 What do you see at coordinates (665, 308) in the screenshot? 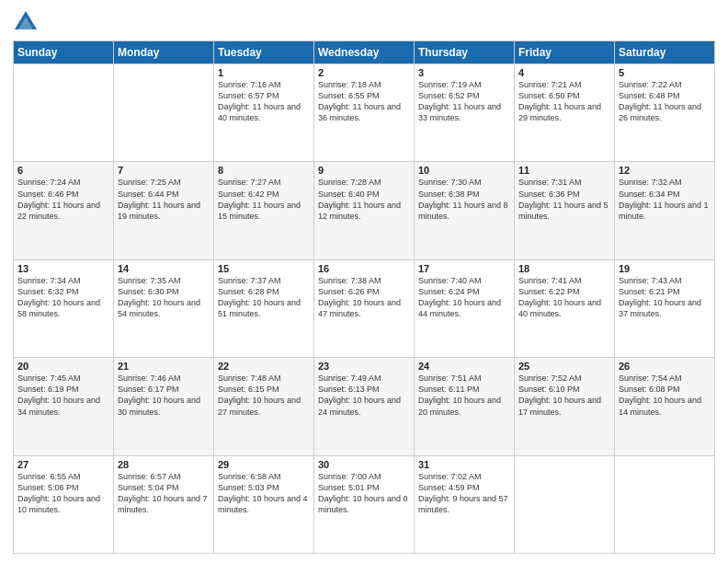
I see `calendar-cell: 19Sunrise: 7:43 AM Sunset: 6:21 PM Dayli…` at bounding box center [665, 308].